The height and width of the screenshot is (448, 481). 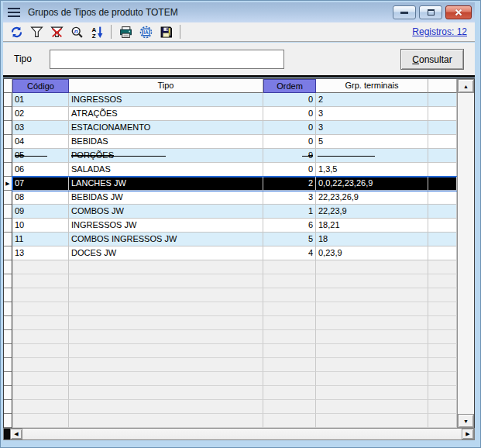 What do you see at coordinates (235, 114) in the screenshot?
I see `row-cells: 02ATRAÇÕES03` at bounding box center [235, 114].